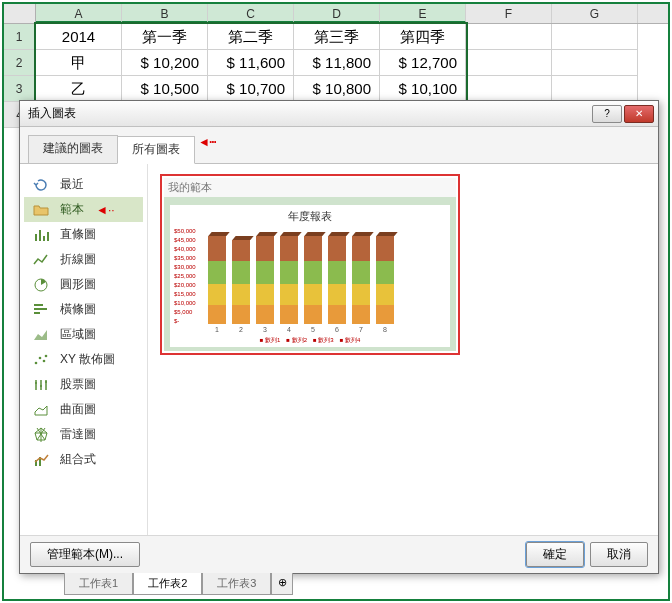 This screenshot has height=603, width=672. I want to click on col-header: A, so click(79, 14).